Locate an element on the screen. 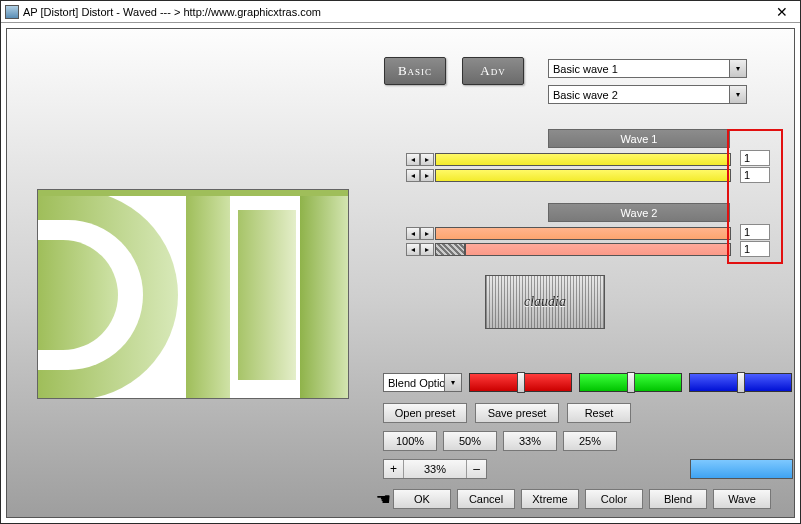  blend-option-combo: Blend Optio ▾ is located at coordinates (422, 382).